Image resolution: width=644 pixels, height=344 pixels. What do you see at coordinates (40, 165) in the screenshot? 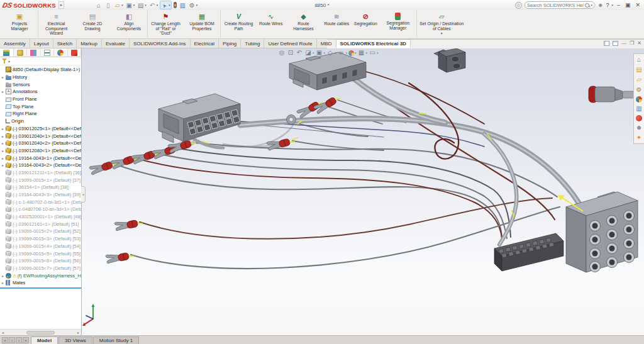
I see `tree-item: ▸ ⚠ (-) 19164-0043<2> (Default<<Defau` at bounding box center [40, 165].